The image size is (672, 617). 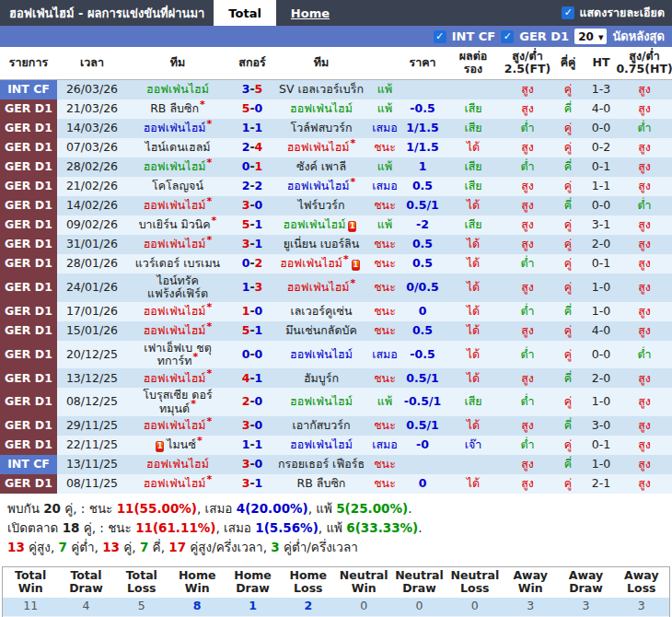 What do you see at coordinates (591, 37) in the screenshot?
I see `match-count-select: 20` at bounding box center [591, 37].